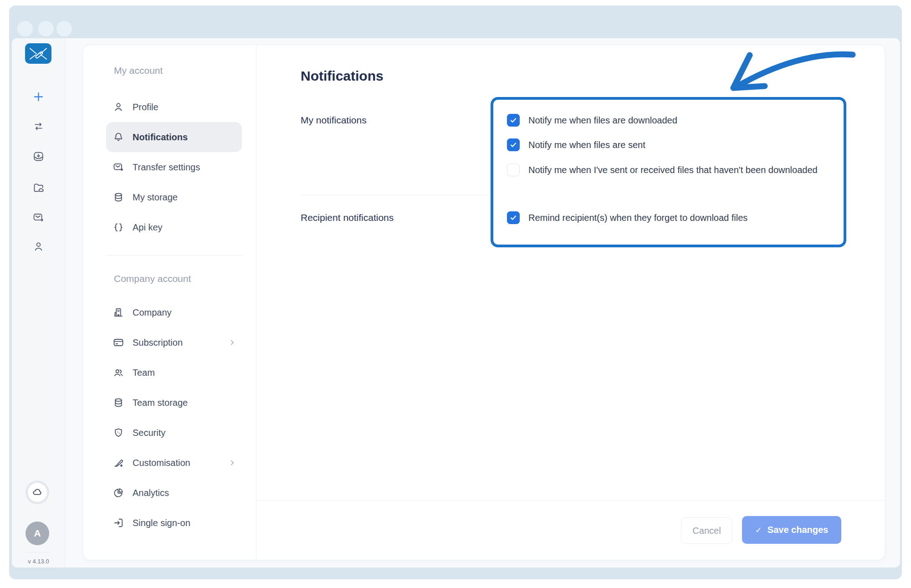 The width and height of the screenshot is (911, 588). Describe the element at coordinates (638, 218) in the screenshot. I see `checkbox-label: Remind recipient(s) when they forget to …` at that location.